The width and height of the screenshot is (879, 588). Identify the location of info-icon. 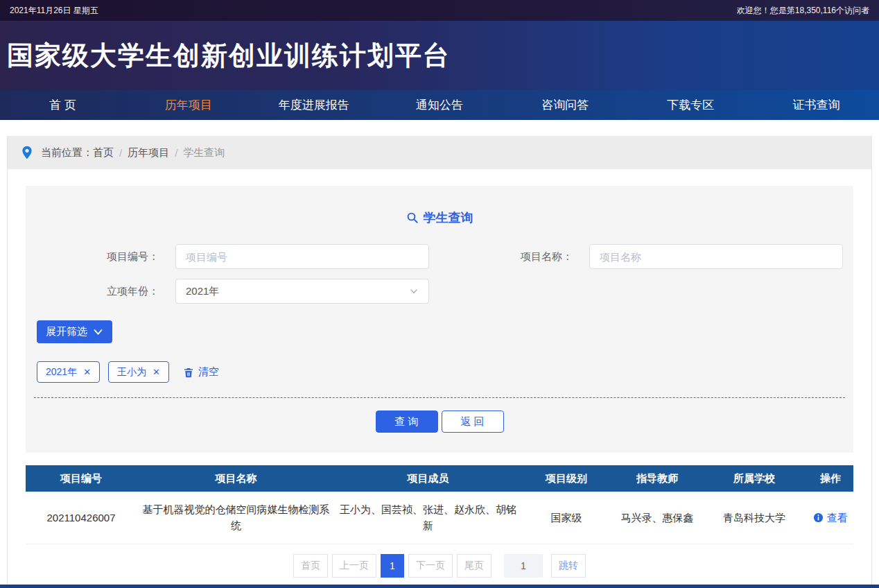
(818, 517).